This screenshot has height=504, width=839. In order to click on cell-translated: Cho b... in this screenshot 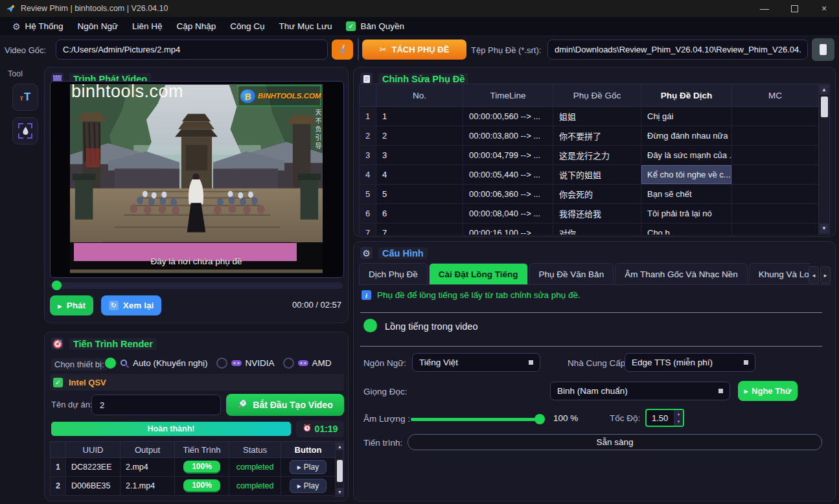, I will do `click(687, 229)`.